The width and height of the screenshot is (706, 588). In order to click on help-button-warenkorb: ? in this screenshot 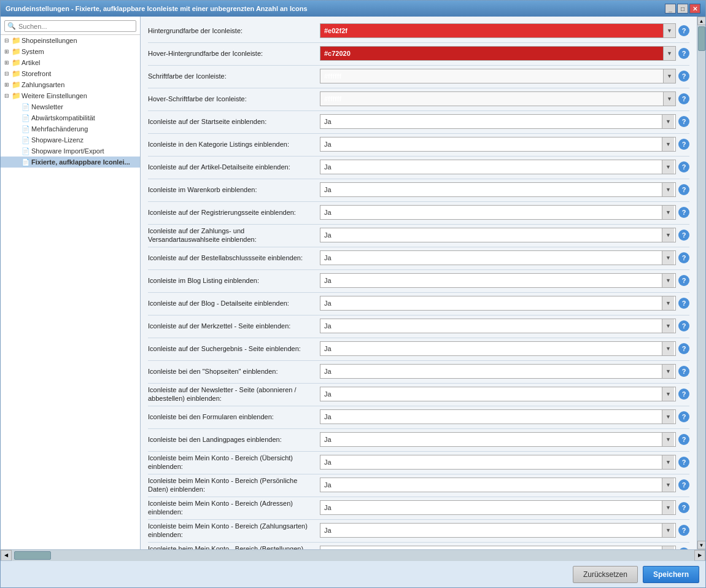, I will do `click(684, 190)`.